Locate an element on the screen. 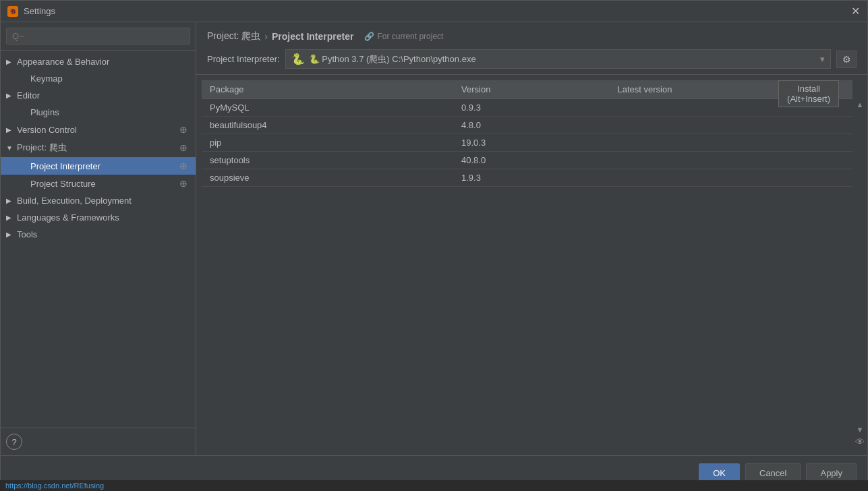 This screenshot has height=491, width=868. sidebar-item-version-control: ▶ Version Control ⊕ is located at coordinates (98, 129).